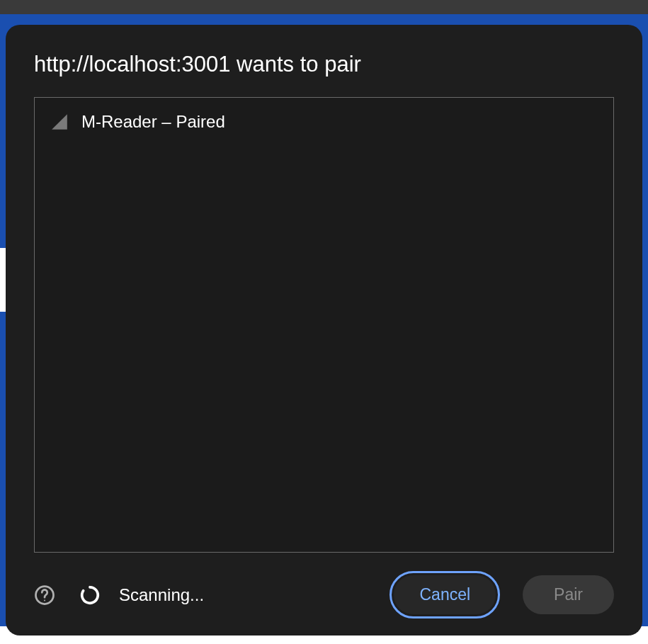  I want to click on modal-title: http://localhost:3001 wants to pair, so click(324, 64).